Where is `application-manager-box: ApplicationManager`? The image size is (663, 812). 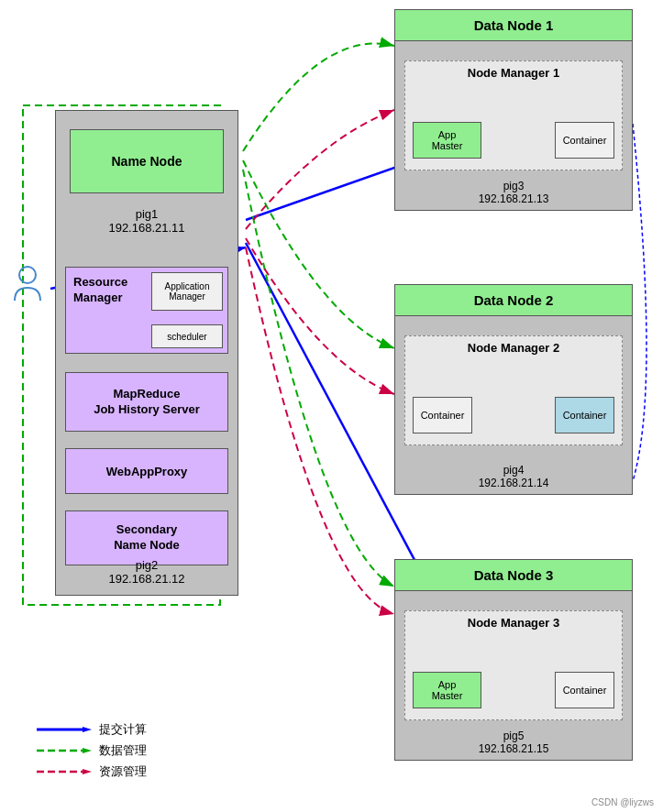 application-manager-box: ApplicationManager is located at coordinates (187, 291).